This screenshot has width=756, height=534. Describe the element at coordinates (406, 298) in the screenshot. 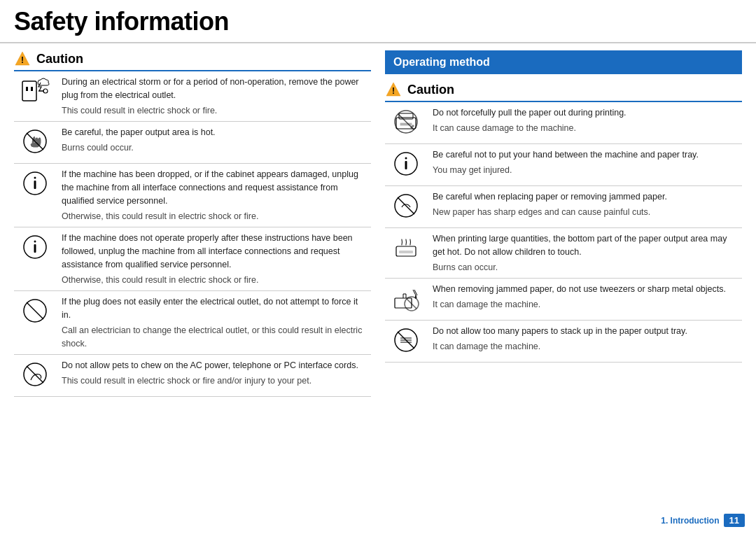

I see `no-tweezers-icon` at that location.